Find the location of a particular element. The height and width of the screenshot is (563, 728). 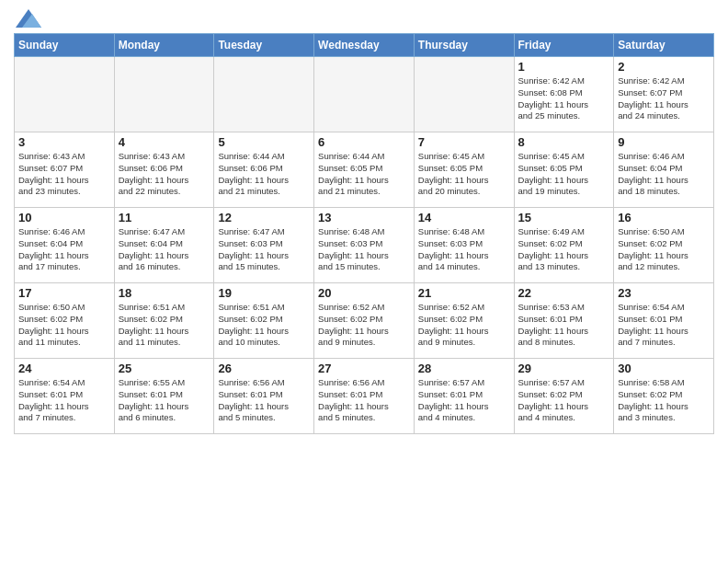

day-number: 25 is located at coordinates (165, 368).